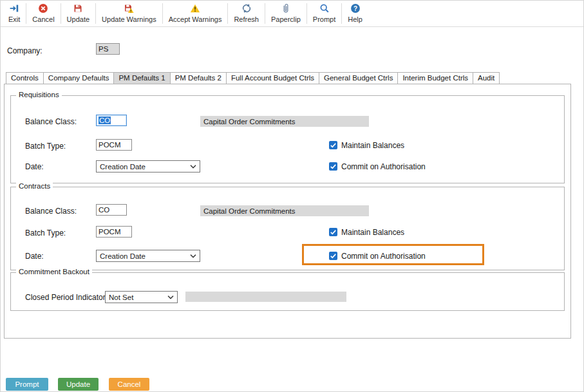 This screenshot has height=392, width=584. Describe the element at coordinates (79, 19) in the screenshot. I see `update-label: Update` at that location.